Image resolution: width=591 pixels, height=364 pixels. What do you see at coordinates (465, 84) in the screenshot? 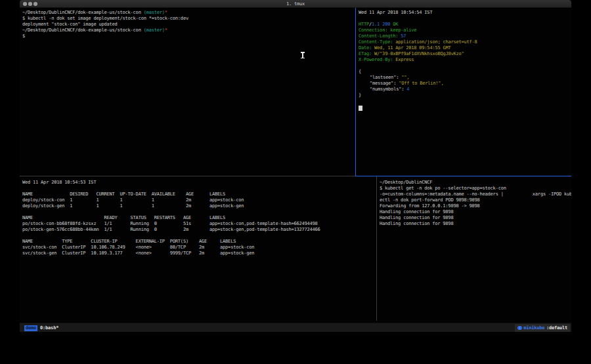
I see `json-line-message: "message":"Off to Berlin!",` at bounding box center [465, 84].